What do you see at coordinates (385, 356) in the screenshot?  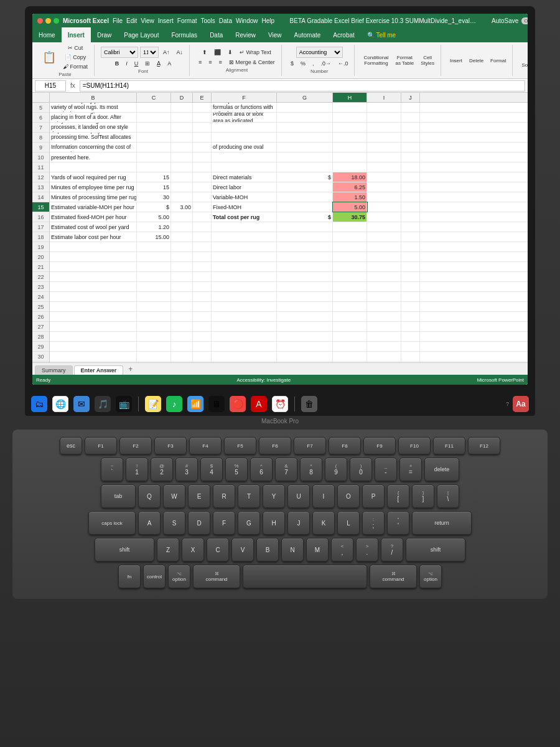 I see `cell-i30` at bounding box center [385, 356].